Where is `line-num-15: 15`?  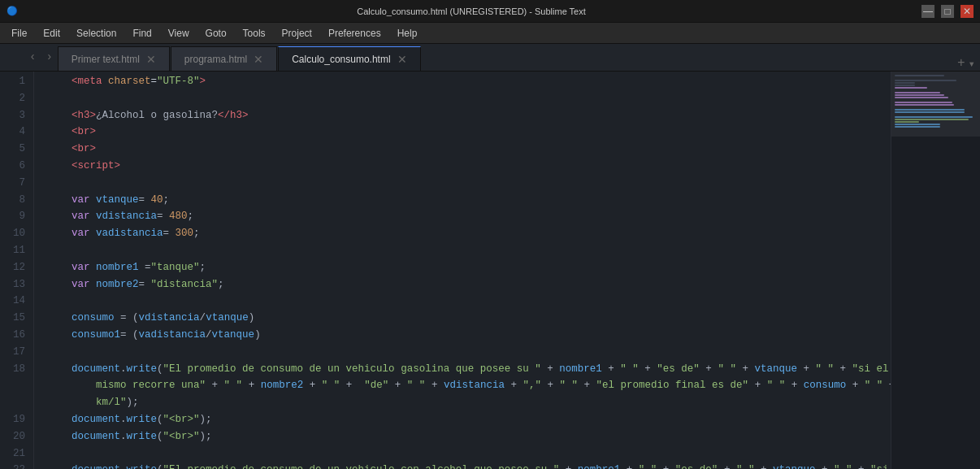 line-num-15: 15 is located at coordinates (16, 319).